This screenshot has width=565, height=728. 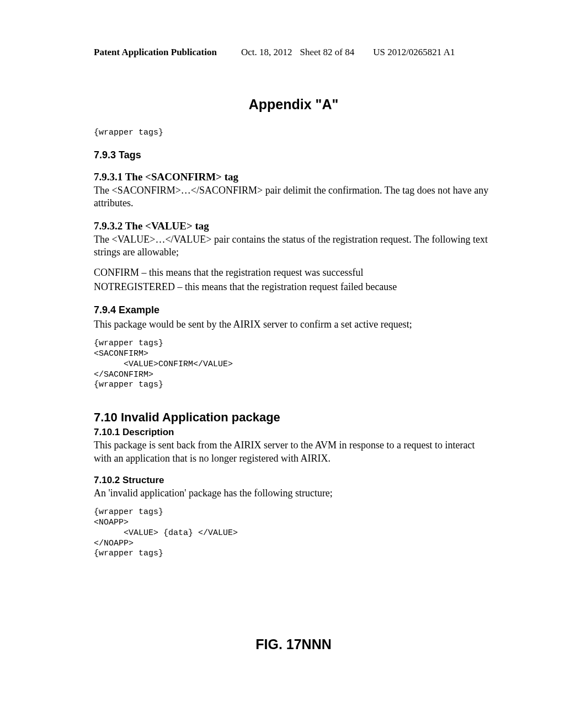 I want to click on appendix-title: Appendix "A", so click(x=294, y=105).